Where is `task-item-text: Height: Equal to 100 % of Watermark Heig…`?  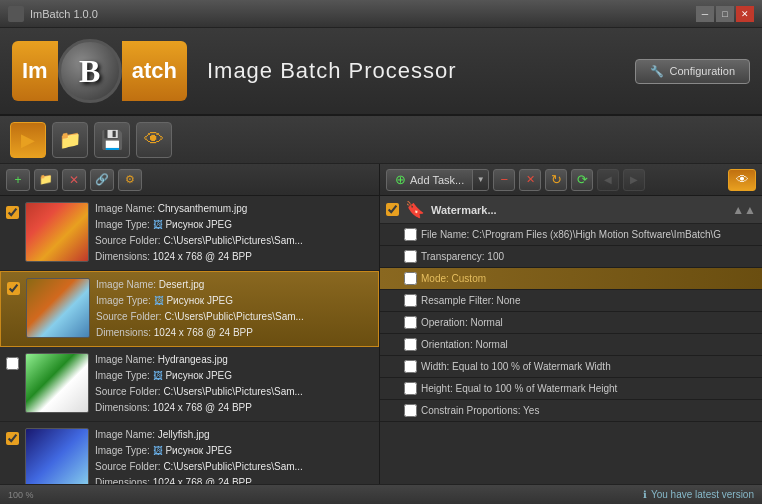 task-item-text: Height: Equal to 100 % of Watermark Heig… is located at coordinates (588, 388).